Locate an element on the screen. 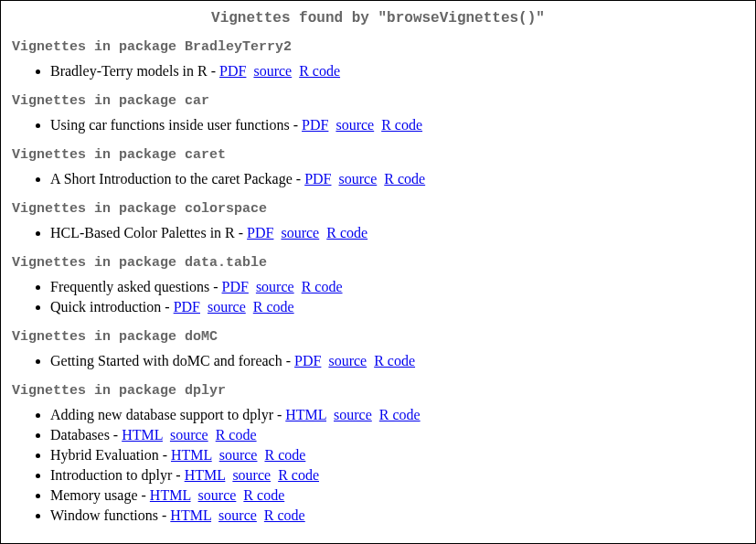 This screenshot has width=756, height=544. vignette-list: Getting Started with doMC and foreach - … is located at coordinates (378, 361).